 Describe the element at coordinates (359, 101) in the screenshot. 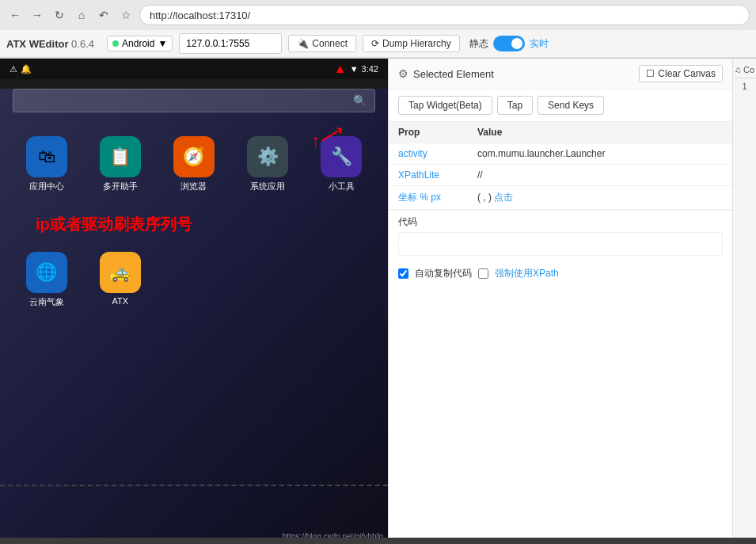

I see `search-icon: 🔍` at that location.